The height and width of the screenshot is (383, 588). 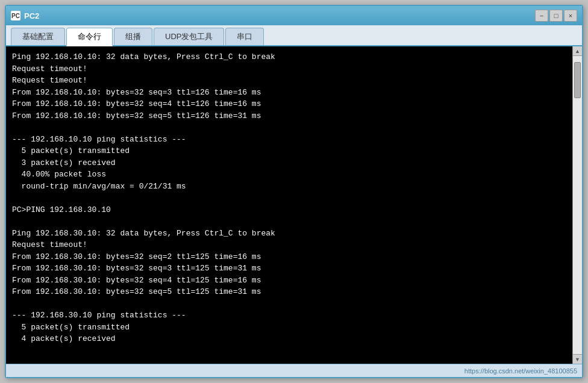 What do you see at coordinates (556, 16) in the screenshot?
I see `title-bar-controls: − □ ×` at bounding box center [556, 16].